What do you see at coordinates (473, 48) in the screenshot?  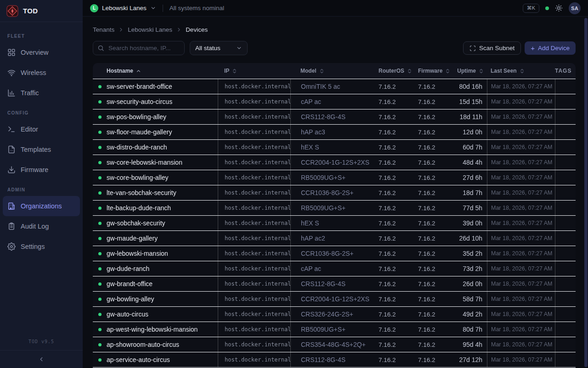 I see `scan-icon` at bounding box center [473, 48].